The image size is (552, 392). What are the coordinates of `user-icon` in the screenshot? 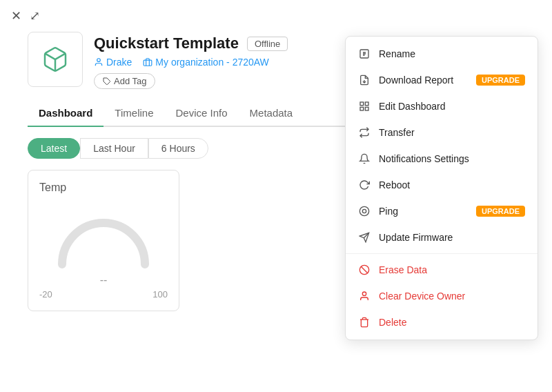 It's located at (99, 62).